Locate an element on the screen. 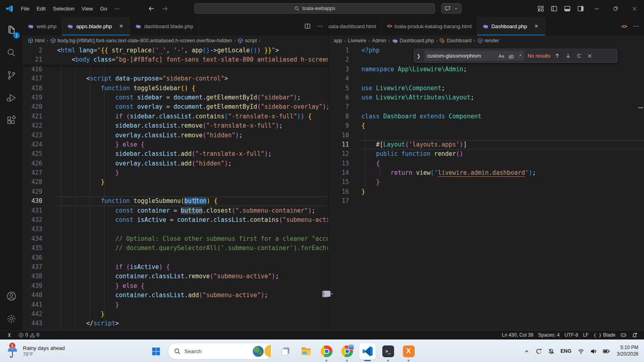 This screenshot has height=362, width=644. breadcrumb-item-html: html is located at coordinates (36, 41).